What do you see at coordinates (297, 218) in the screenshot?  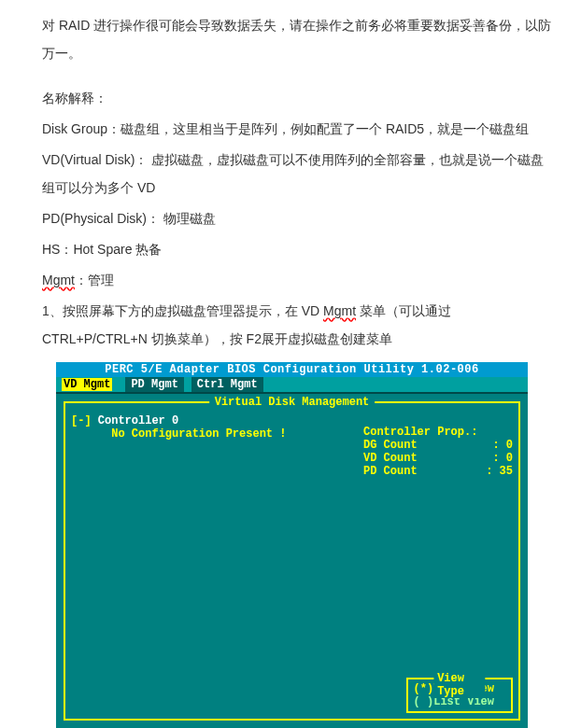 I see `paragraph-pd: PD(Physical Disk)： 物理磁盘` at bounding box center [297, 218].